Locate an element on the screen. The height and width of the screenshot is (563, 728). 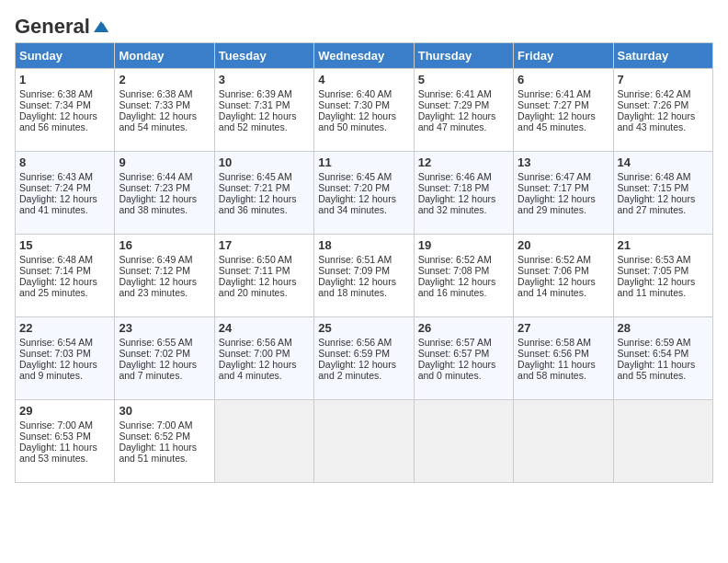
day-number: 15 is located at coordinates (64, 245).